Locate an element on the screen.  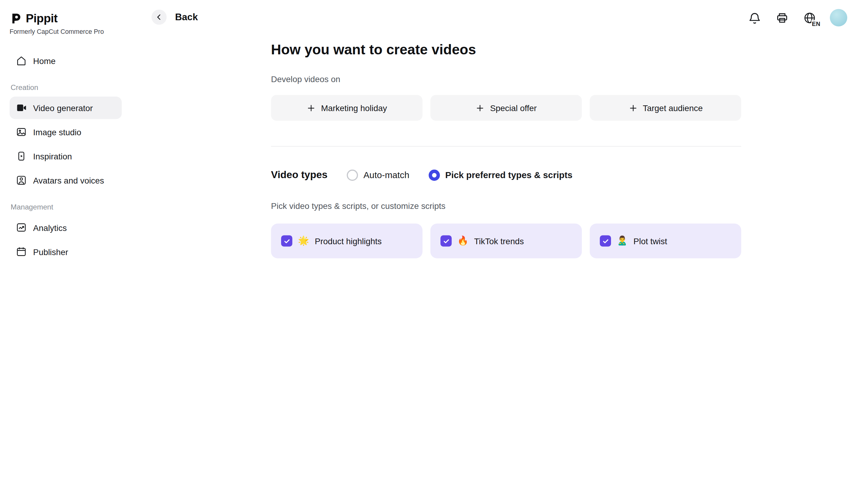
sidebar-item-label: Inspiration is located at coordinates (53, 156).